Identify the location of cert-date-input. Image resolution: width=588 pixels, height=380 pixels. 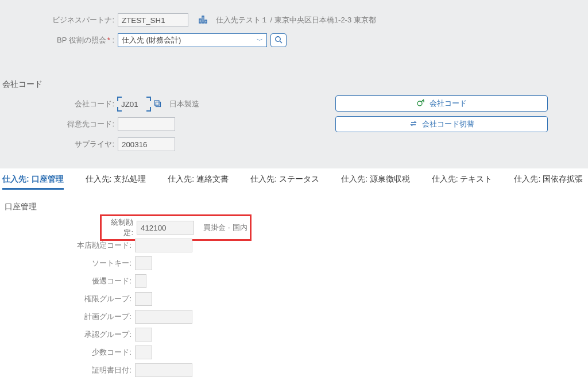
(164, 370).